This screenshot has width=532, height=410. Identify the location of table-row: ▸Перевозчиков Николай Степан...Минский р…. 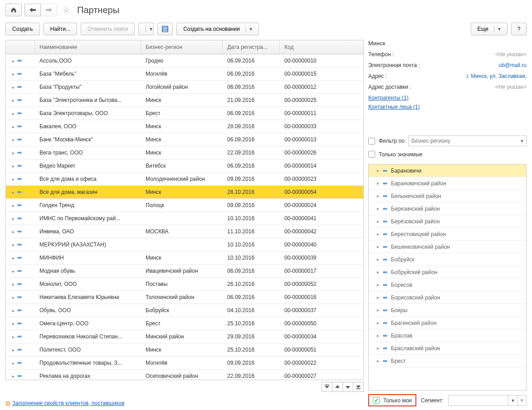
(185, 337).